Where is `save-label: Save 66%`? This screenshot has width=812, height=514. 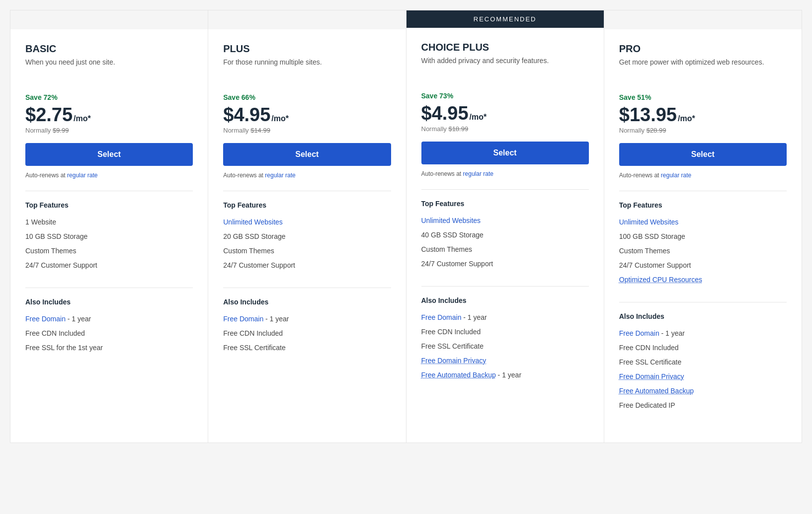 save-label: Save 66% is located at coordinates (307, 97).